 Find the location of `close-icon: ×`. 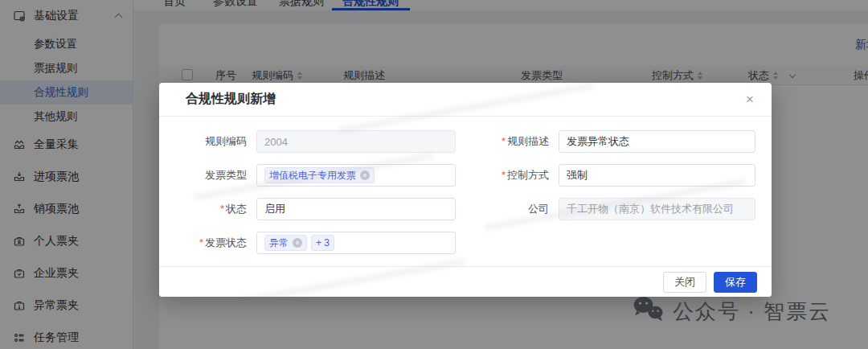

close-icon: × is located at coordinates (750, 100).